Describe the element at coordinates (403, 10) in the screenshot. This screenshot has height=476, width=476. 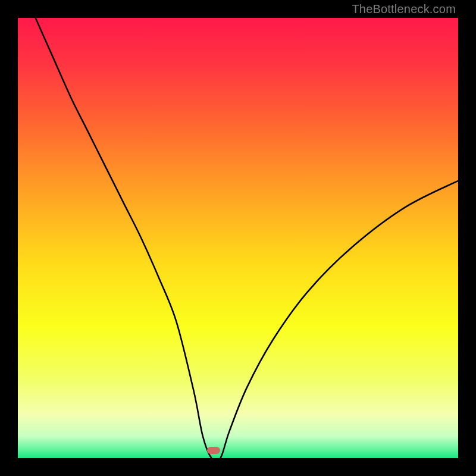
I see `watermark-text: TheBottleneck.com` at that location.